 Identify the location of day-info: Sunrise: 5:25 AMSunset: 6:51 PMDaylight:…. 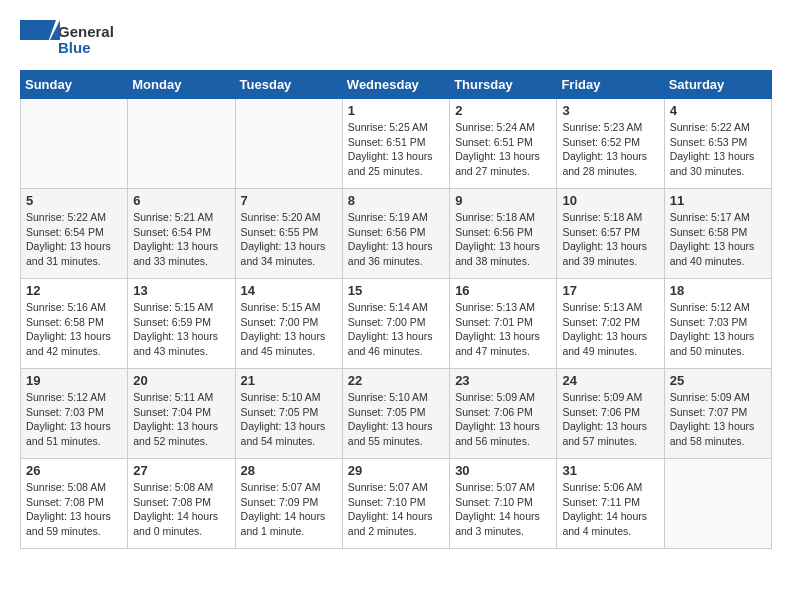
(396, 150).